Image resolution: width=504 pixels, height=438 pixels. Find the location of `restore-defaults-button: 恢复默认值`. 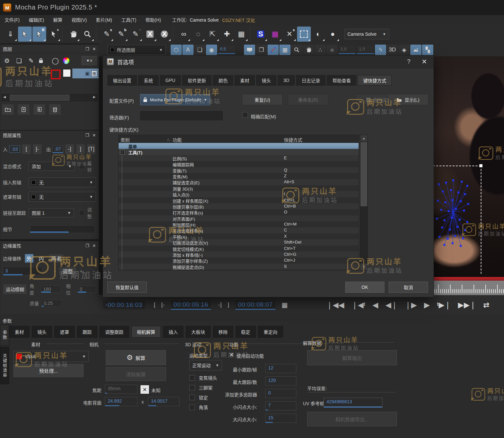

restore-defaults-button: 恢复默认值 is located at coordinates (127, 287).